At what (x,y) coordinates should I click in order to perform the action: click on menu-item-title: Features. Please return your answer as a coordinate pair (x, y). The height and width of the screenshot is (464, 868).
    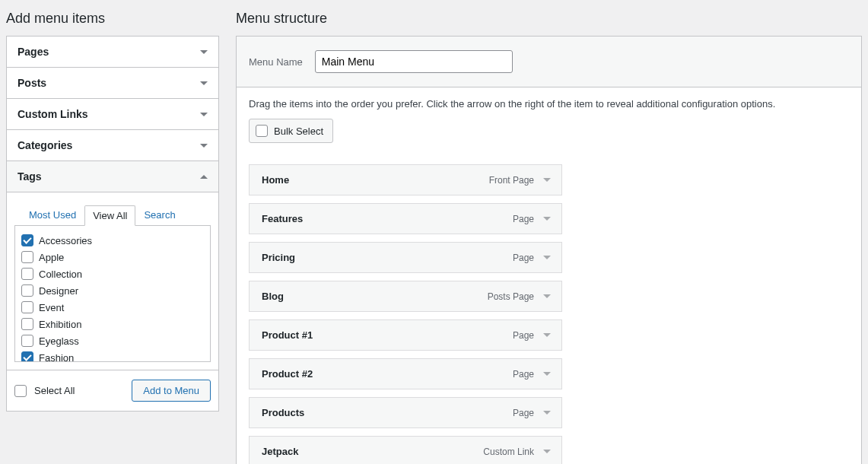
    Looking at the image, I should click on (387, 219).